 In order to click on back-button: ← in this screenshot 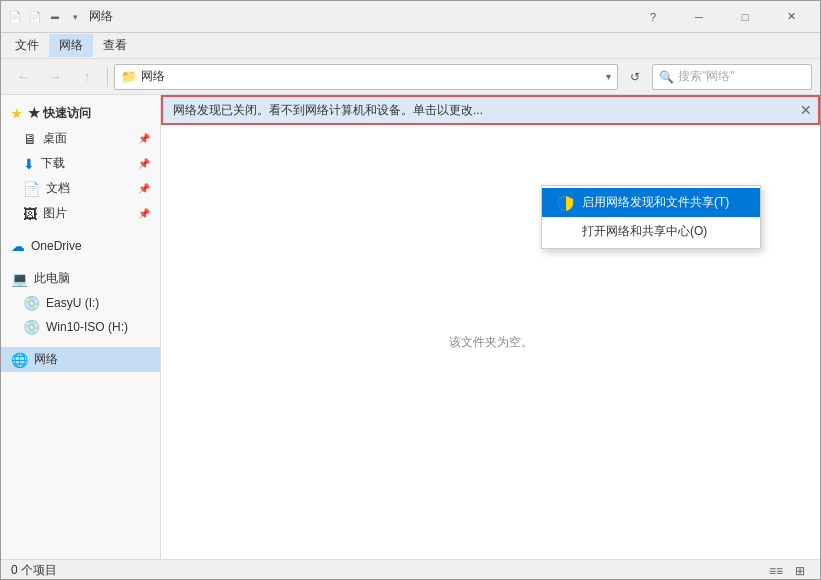, I will do `click(23, 77)`.